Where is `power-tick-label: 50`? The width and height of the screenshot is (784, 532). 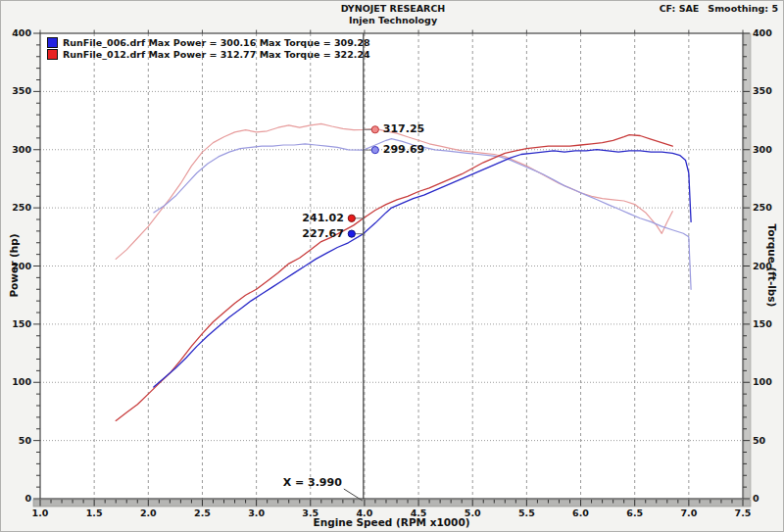
power-tick-label: 50 is located at coordinates (16, 441).